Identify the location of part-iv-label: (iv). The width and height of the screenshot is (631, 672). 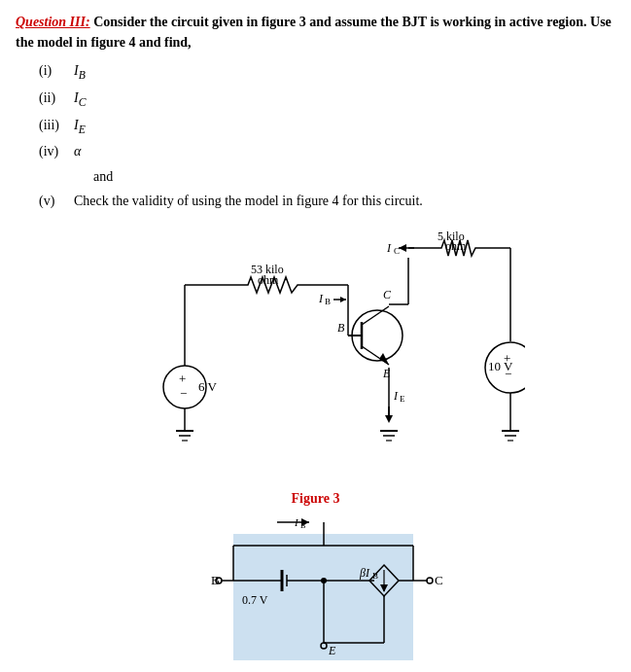
(54, 152).